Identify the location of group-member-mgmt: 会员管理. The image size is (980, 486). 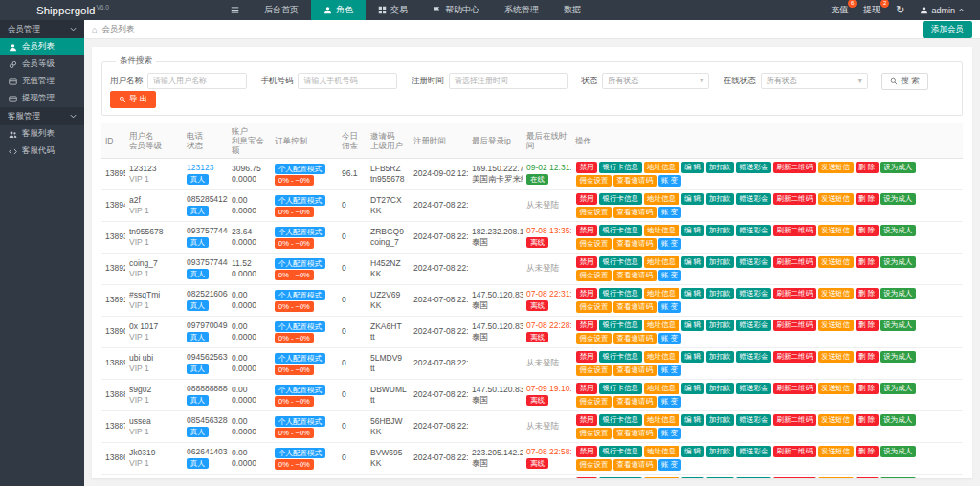
(42, 29).